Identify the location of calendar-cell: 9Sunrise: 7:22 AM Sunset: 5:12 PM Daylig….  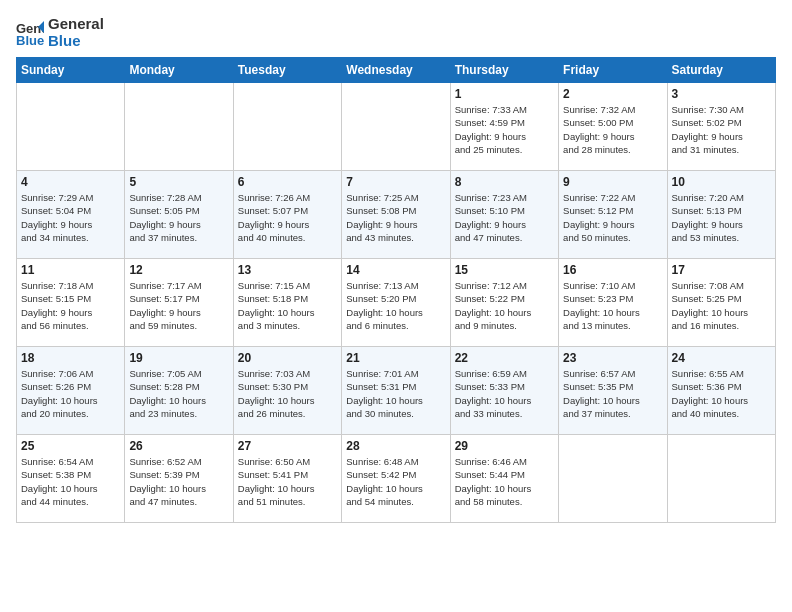
(613, 215).